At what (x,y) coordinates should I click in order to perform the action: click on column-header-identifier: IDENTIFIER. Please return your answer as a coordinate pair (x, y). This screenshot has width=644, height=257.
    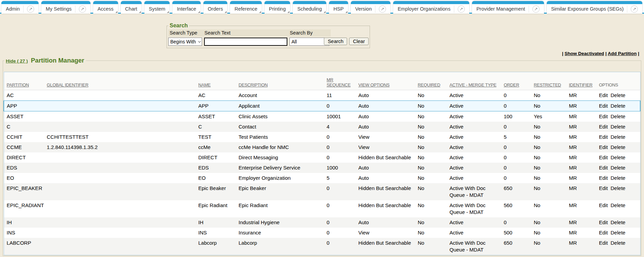
    Looking at the image, I should click on (581, 81).